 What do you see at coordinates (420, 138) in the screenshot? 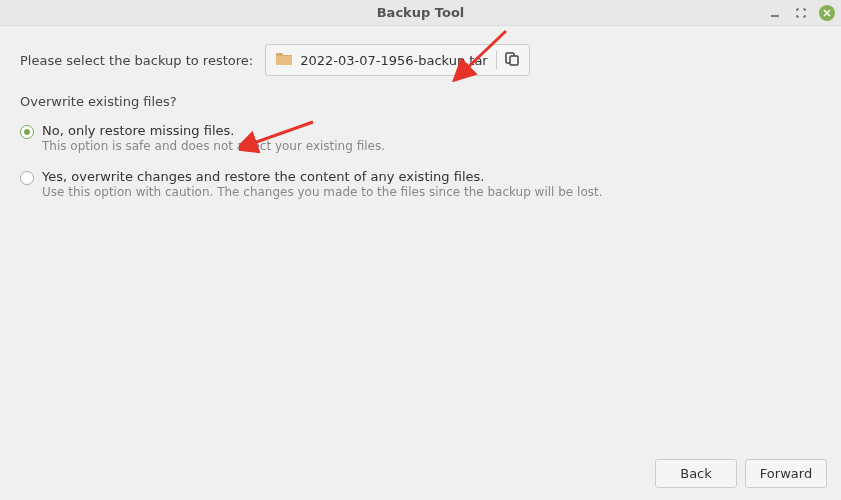
I see `radio-option-no: No, only restore missing files. This opt…` at bounding box center [420, 138].